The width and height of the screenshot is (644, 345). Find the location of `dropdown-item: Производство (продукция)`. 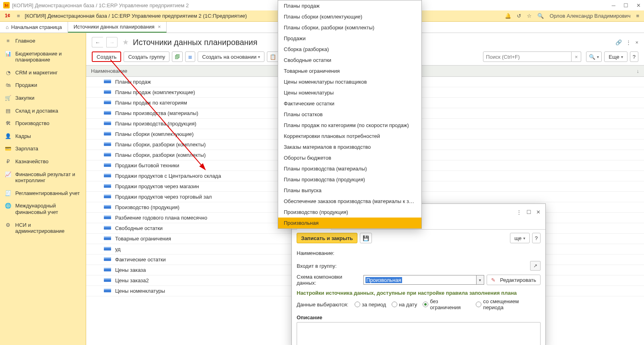

dropdown-item: Производство (продукция) is located at coordinates (350, 212).